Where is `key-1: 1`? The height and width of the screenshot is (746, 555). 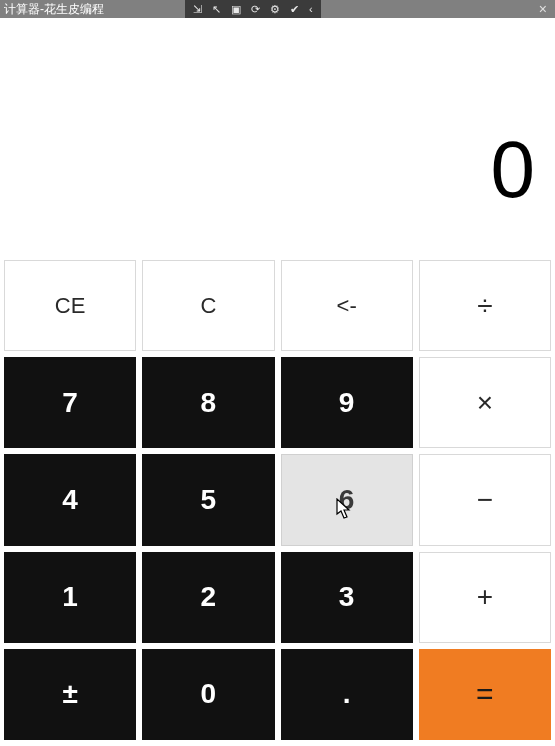
key-1: 1 is located at coordinates (70, 598).